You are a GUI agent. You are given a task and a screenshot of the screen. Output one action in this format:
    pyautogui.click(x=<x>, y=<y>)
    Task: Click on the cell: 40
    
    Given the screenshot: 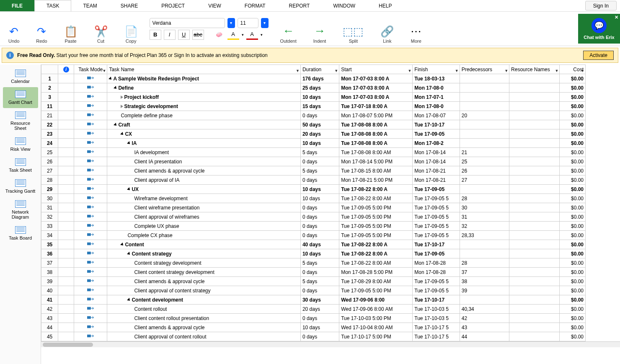 What is the action you would take?
    pyautogui.click(x=50, y=291)
    